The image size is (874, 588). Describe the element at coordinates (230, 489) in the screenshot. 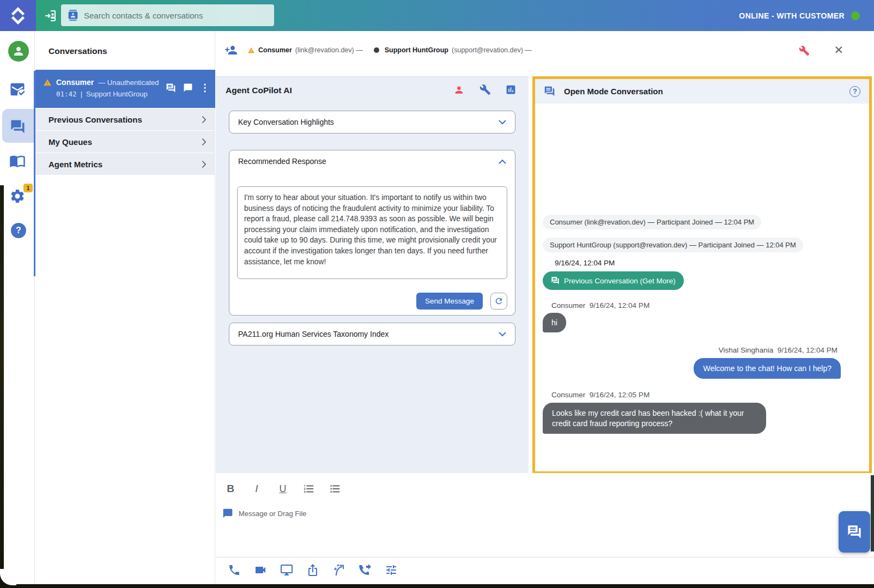

I see `bold-button: B` at that location.